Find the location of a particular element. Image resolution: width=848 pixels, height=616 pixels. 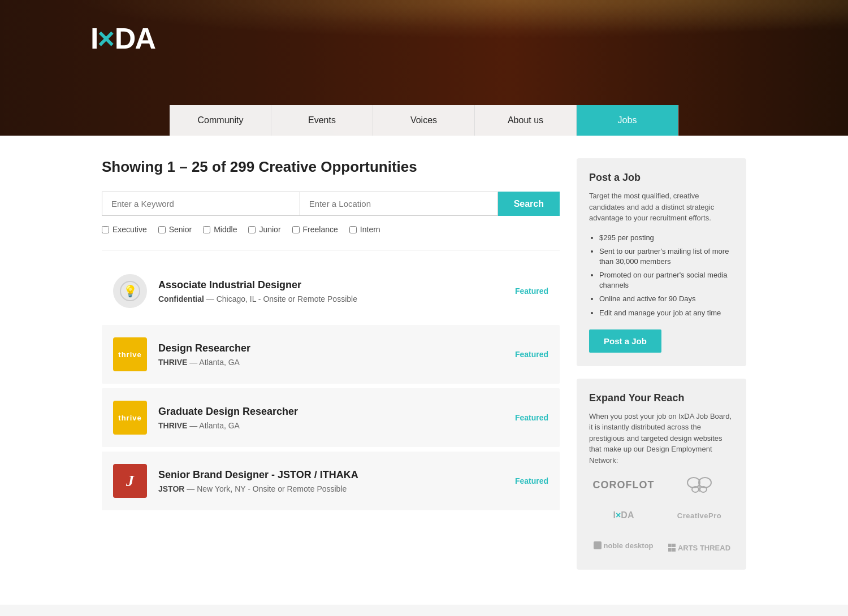

job-title: Graduate Design Researcher is located at coordinates (331, 411).